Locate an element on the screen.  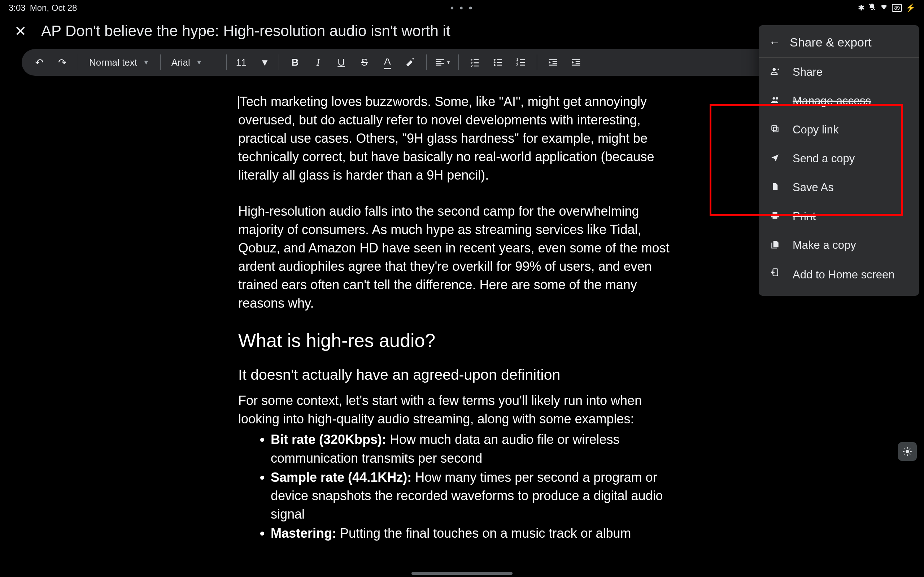
undo-button: ↶ is located at coordinates (39, 63).